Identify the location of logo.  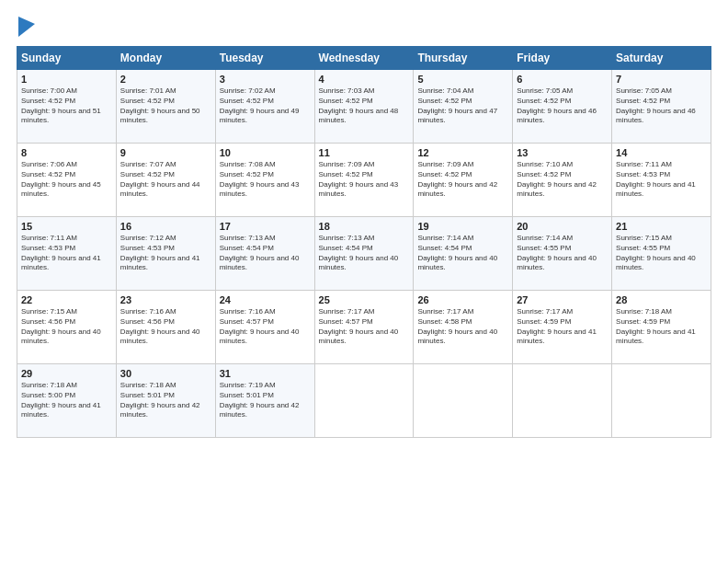
(26, 27).